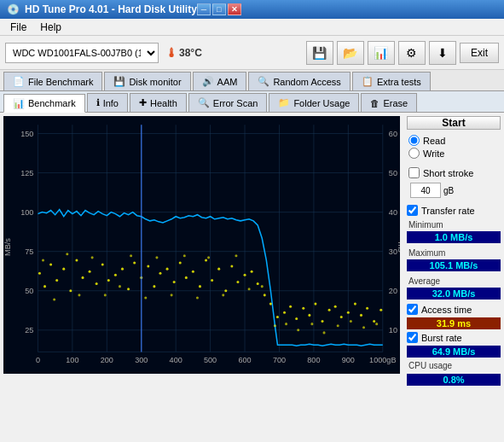 This screenshot has height=442, width=504. Describe the element at coordinates (38, 360) in the screenshot. I see `svg-text: 0` at that location.